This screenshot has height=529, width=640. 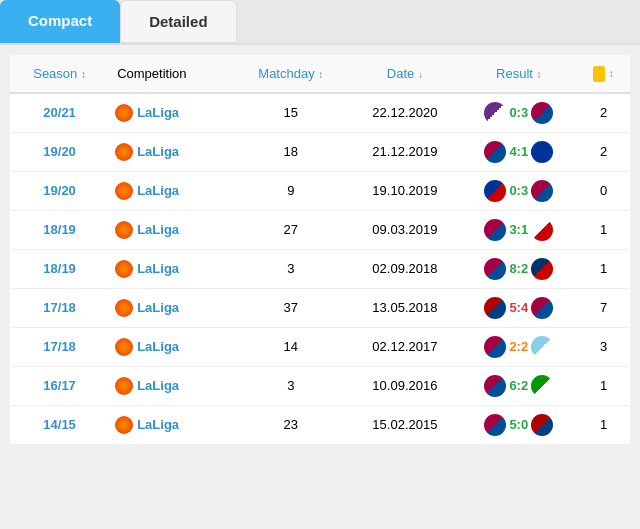 What do you see at coordinates (60, 74) in the screenshot?
I see `season-sort: Season ↕` at bounding box center [60, 74].